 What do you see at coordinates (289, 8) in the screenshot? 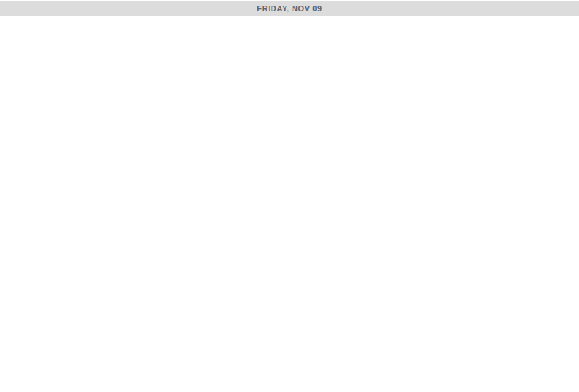
I see `economic-calendar: FRIDAY, NOV 09` at bounding box center [289, 8].